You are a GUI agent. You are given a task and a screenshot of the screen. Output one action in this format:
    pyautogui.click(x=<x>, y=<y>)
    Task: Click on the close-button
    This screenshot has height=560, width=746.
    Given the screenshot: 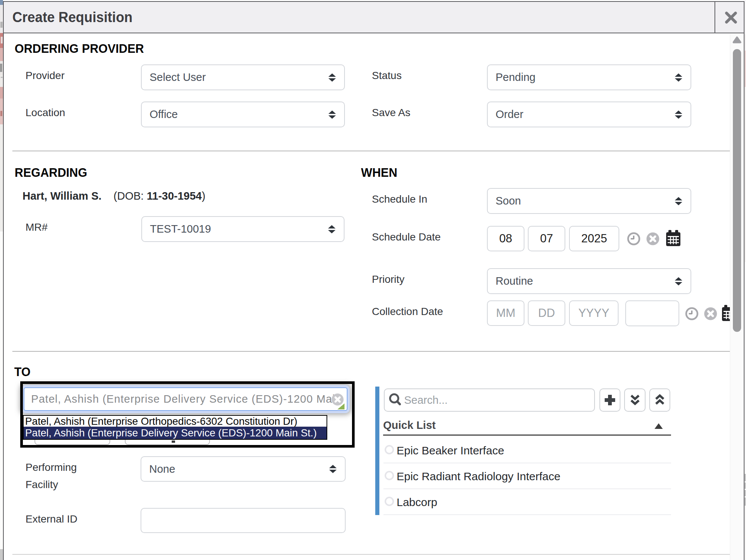 What is the action you would take?
    pyautogui.click(x=729, y=18)
    